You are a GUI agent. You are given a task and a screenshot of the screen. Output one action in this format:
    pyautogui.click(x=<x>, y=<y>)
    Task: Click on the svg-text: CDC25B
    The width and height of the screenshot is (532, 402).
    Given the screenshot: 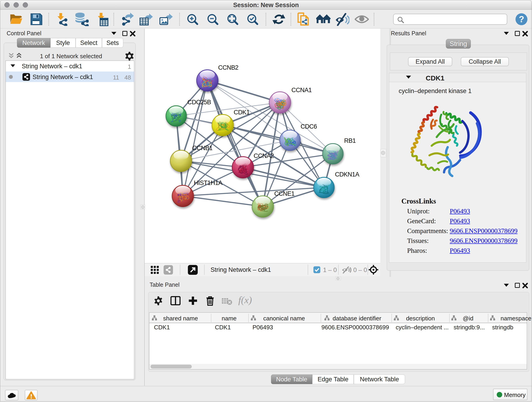 What is the action you would take?
    pyautogui.click(x=199, y=102)
    